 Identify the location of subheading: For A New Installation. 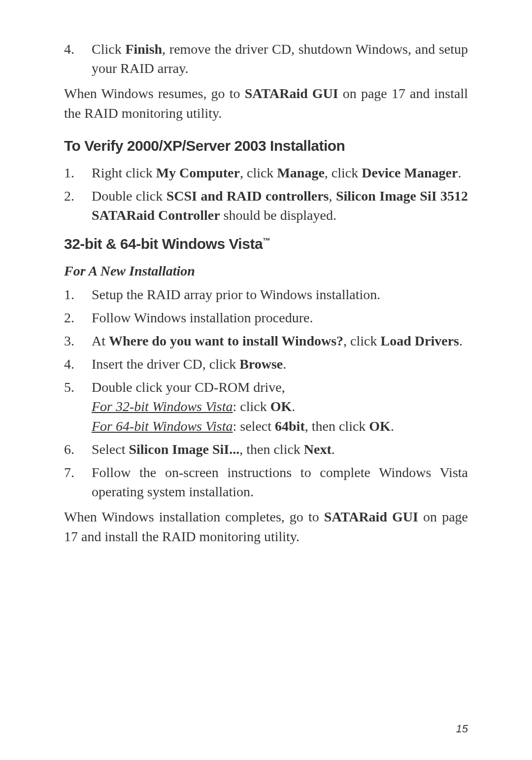
(266, 271).